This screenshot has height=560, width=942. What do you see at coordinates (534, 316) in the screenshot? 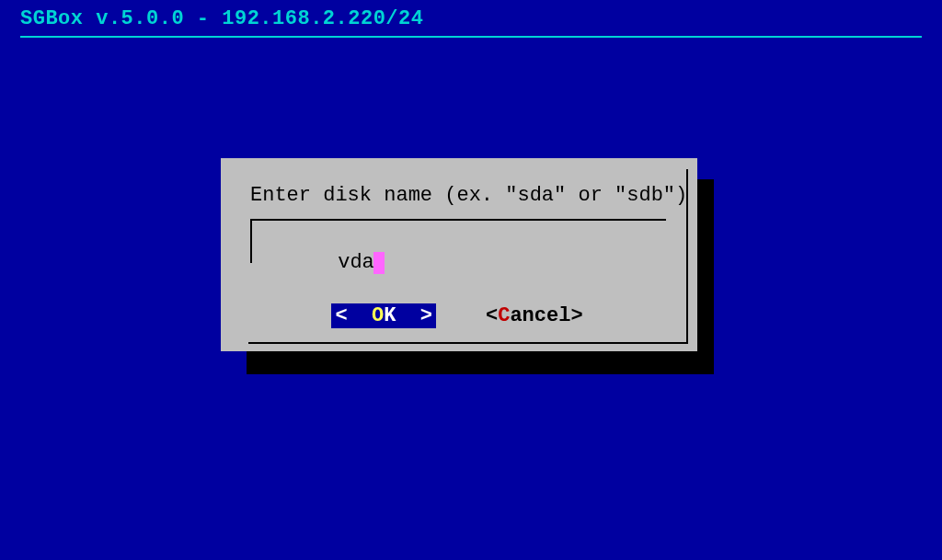
I see `cancel-button: <Cancel>` at bounding box center [534, 316].